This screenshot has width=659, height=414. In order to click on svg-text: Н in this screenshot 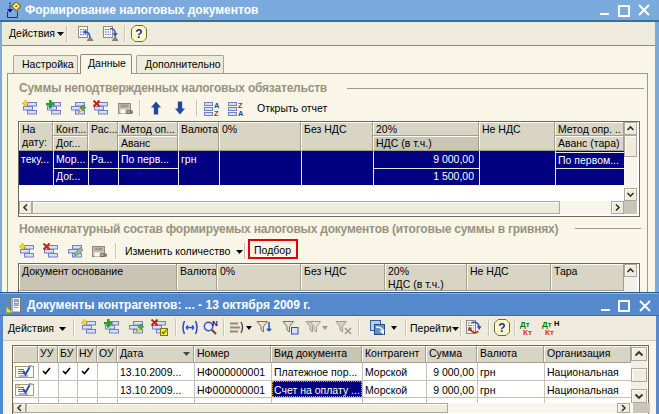, I will do `click(556, 324)`.